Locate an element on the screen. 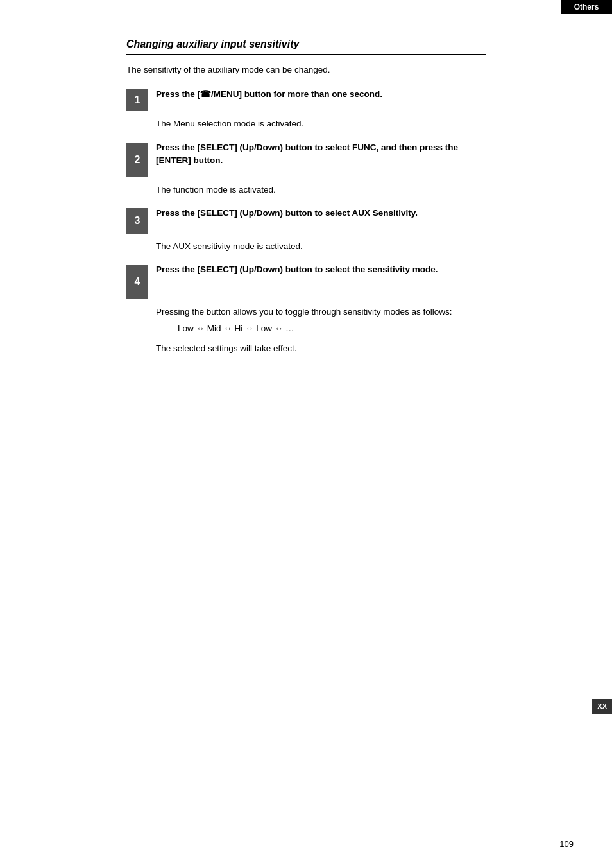 The height and width of the screenshot is (868, 612). title-divider is located at coordinates (306, 54).